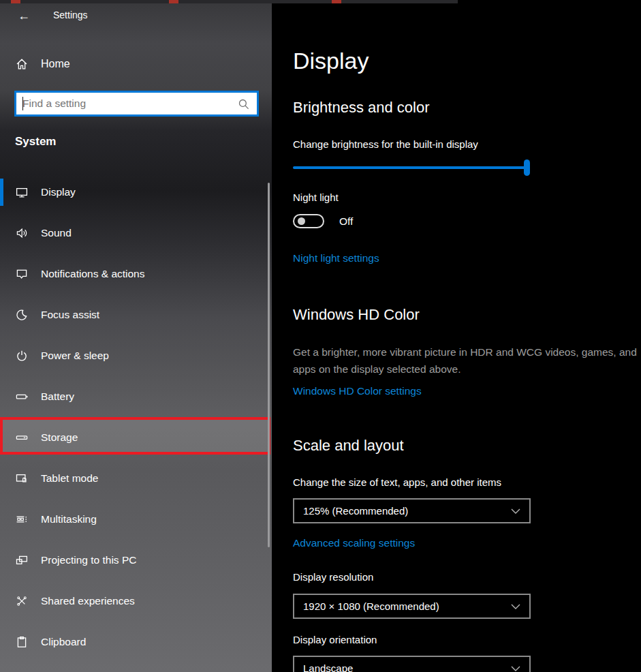  What do you see at coordinates (136, 642) in the screenshot?
I see `sidebar-item-clipboard: Clipboard` at bounding box center [136, 642].